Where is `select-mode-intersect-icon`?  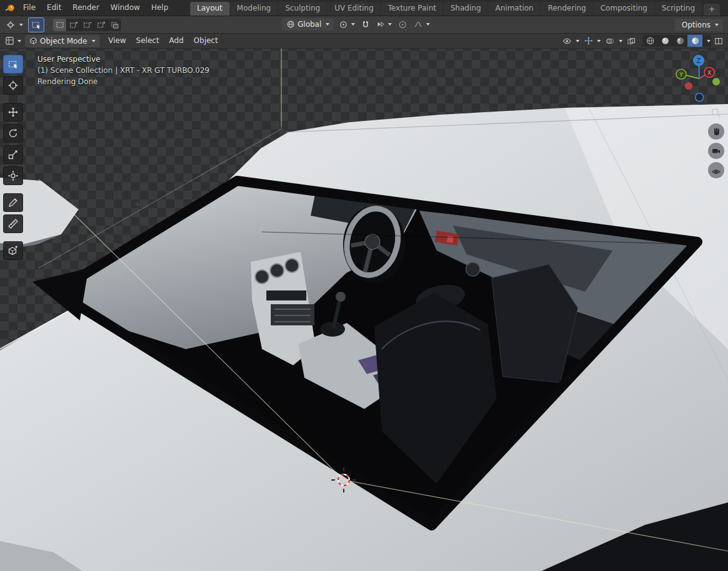
select-mode-intersect-icon is located at coordinates (115, 25).